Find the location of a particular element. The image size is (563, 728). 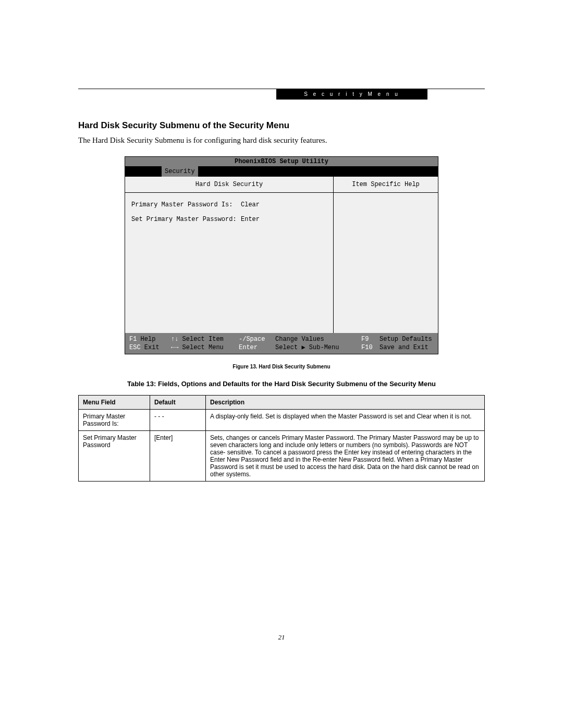

th-description: Description is located at coordinates (345, 402).